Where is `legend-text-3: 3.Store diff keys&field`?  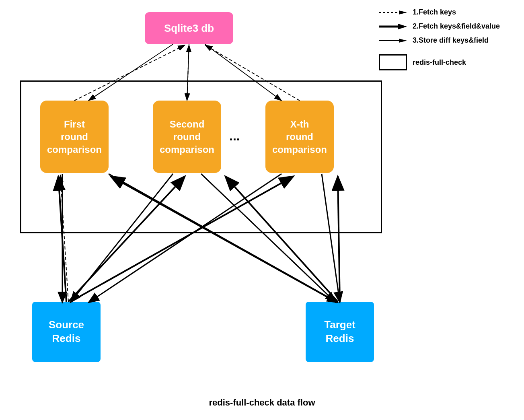
legend-text-3: 3.Store diff keys&field is located at coordinates (450, 40).